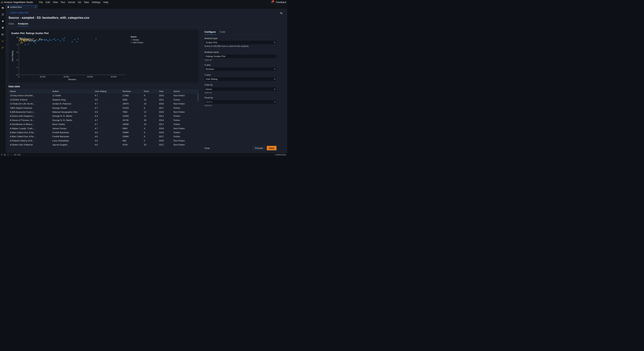  I want to click on menu-settings: Settings, so click(96, 2).